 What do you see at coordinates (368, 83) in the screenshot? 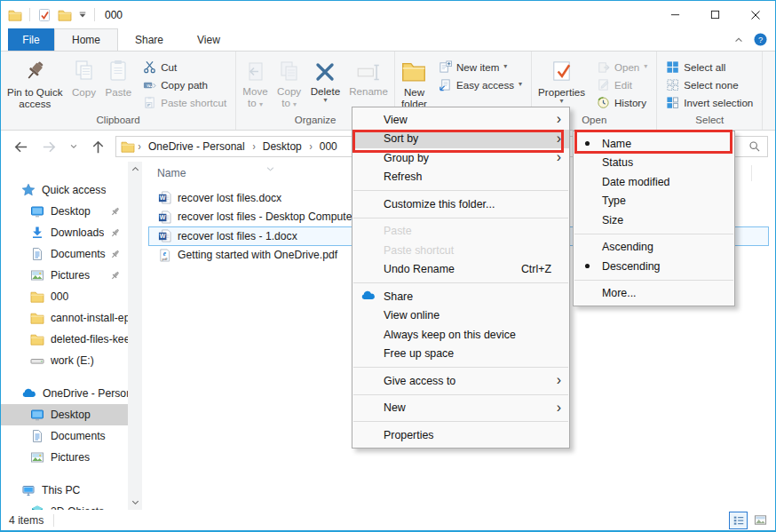
I see `rename-button: Rename` at bounding box center [368, 83].